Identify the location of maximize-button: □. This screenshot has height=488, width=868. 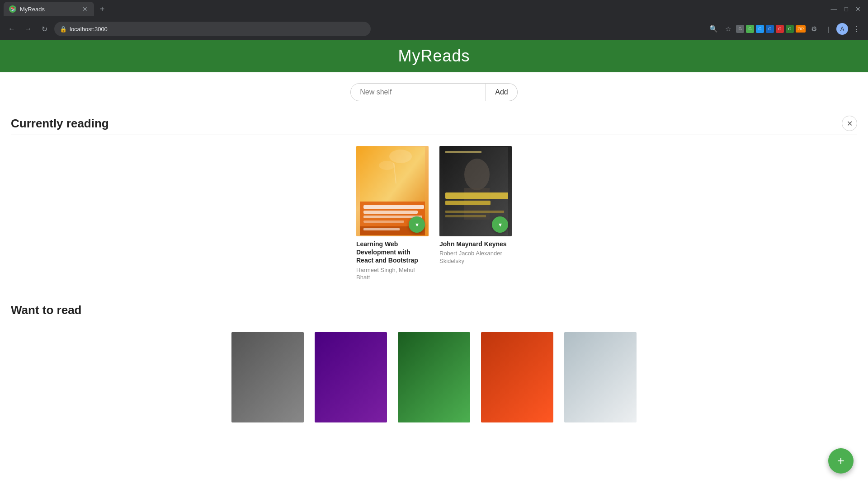
(846, 9).